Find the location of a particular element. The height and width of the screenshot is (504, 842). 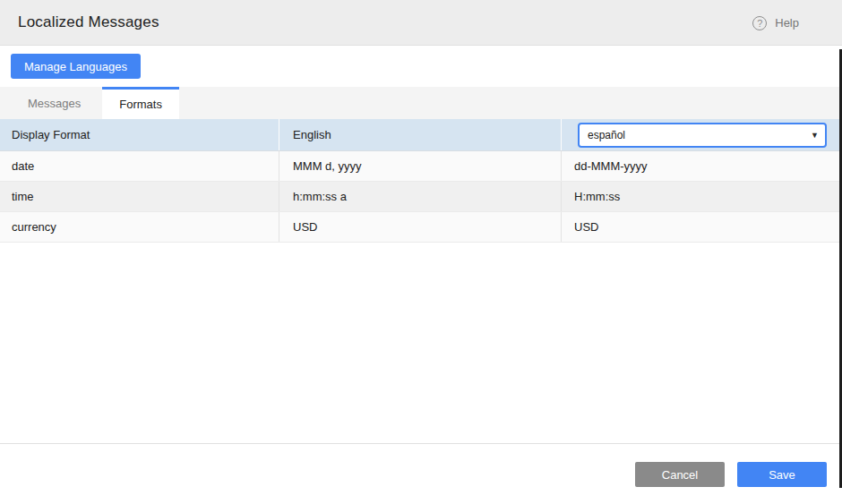

selected-language-format-cell: H:mm:ss is located at coordinates (702, 197).